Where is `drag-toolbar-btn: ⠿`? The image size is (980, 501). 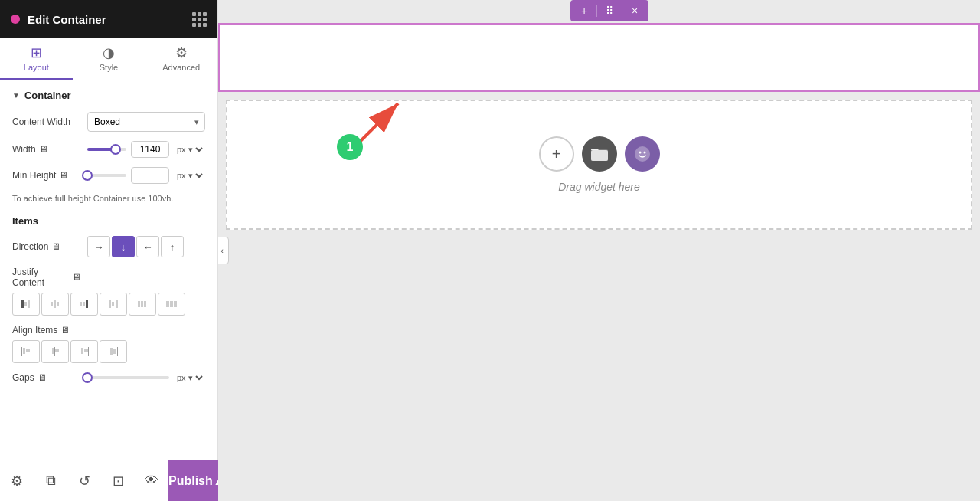
drag-toolbar-btn: ⠿ is located at coordinates (609, 11).